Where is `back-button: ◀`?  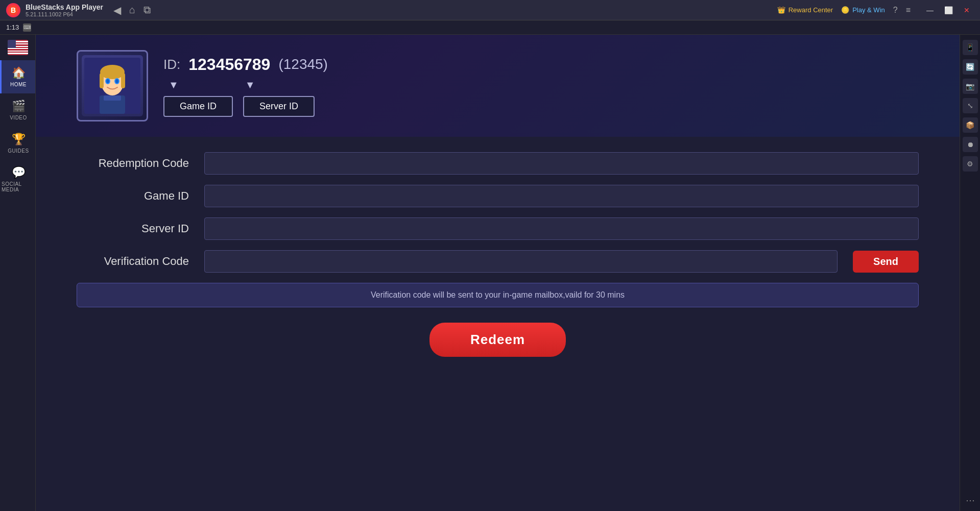 back-button: ◀ is located at coordinates (117, 10).